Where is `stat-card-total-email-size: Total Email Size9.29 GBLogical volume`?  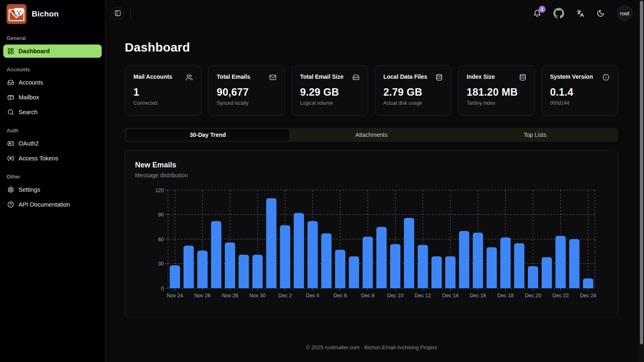 stat-card-total-email-size: Total Email Size9.29 GBLogical volume is located at coordinates (330, 91).